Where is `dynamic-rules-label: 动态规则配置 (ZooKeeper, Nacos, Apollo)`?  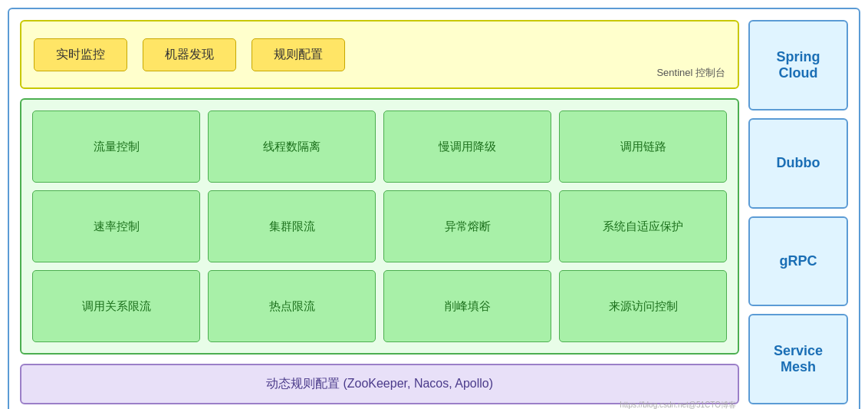 dynamic-rules-label: 动态规则配置 (ZooKeeper, Nacos, Apollo) is located at coordinates (380, 384).